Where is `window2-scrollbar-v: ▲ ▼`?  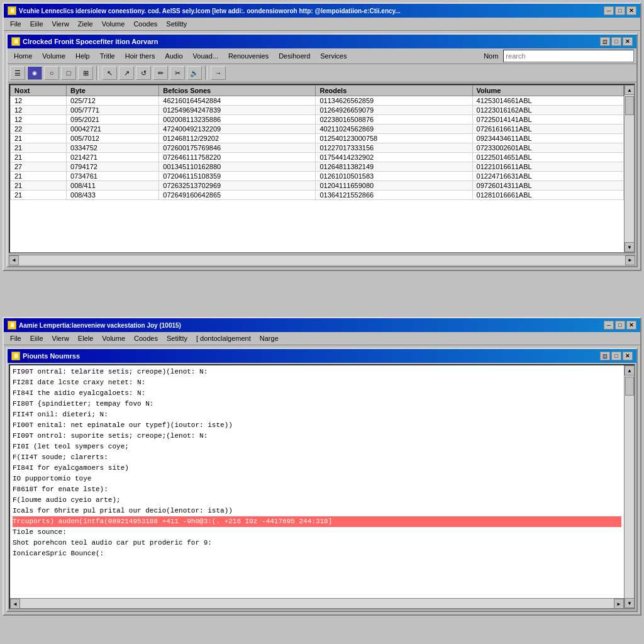
window2-scrollbar-v: ▲ ▼ is located at coordinates (629, 487).